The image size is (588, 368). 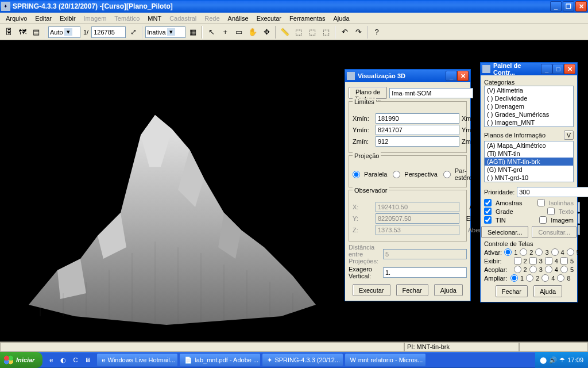 What do you see at coordinates (463, 76) in the screenshot?
I see `viz3d-close: ✕` at bounding box center [463, 76].